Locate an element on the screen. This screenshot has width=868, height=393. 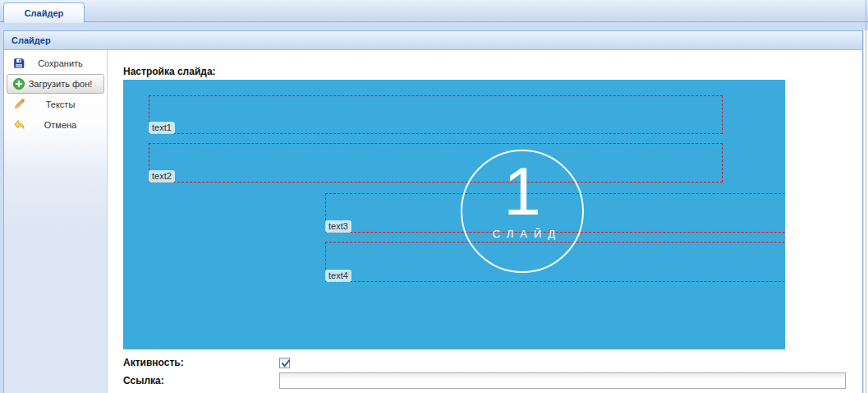
text-box-2-label: text2 is located at coordinates (162, 176).